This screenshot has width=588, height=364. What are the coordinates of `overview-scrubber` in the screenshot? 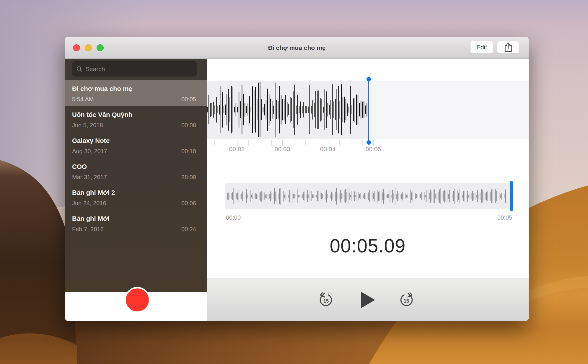 It's located at (369, 196).